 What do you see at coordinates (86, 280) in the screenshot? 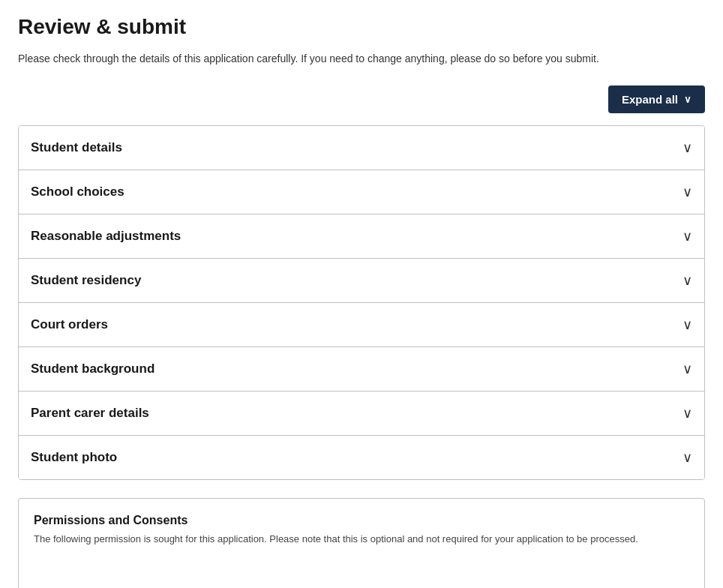
I see `accordion-label-student-residency: Student residency` at bounding box center [86, 280].